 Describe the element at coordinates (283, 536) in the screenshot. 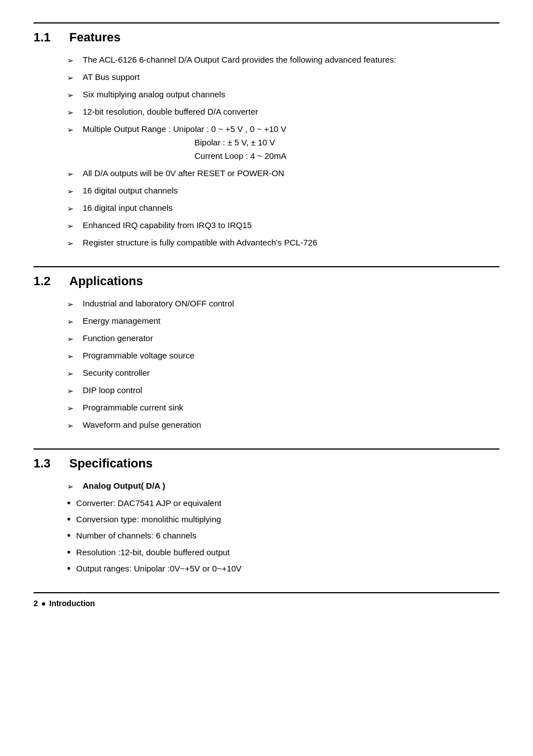

I see `list-item: • Number of channels: 6 channels` at that location.